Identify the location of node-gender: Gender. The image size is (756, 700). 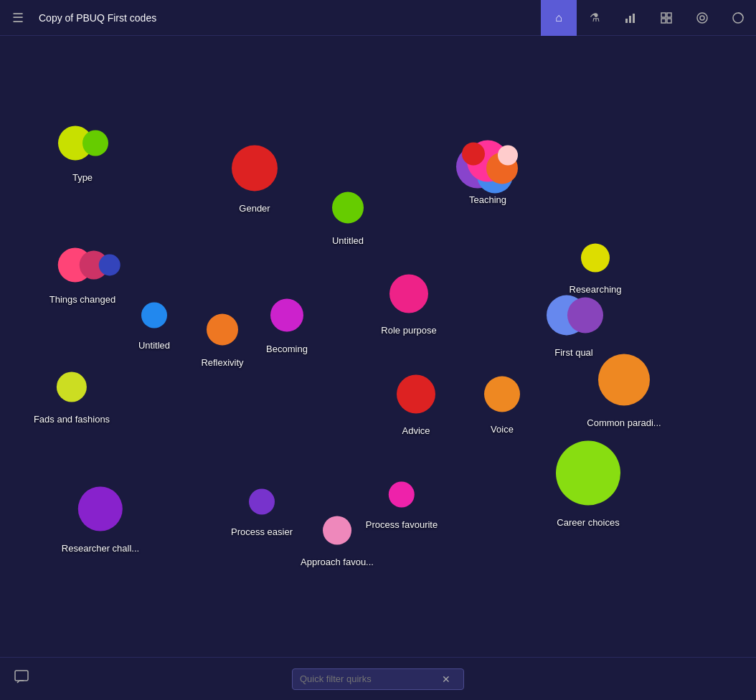
(255, 176).